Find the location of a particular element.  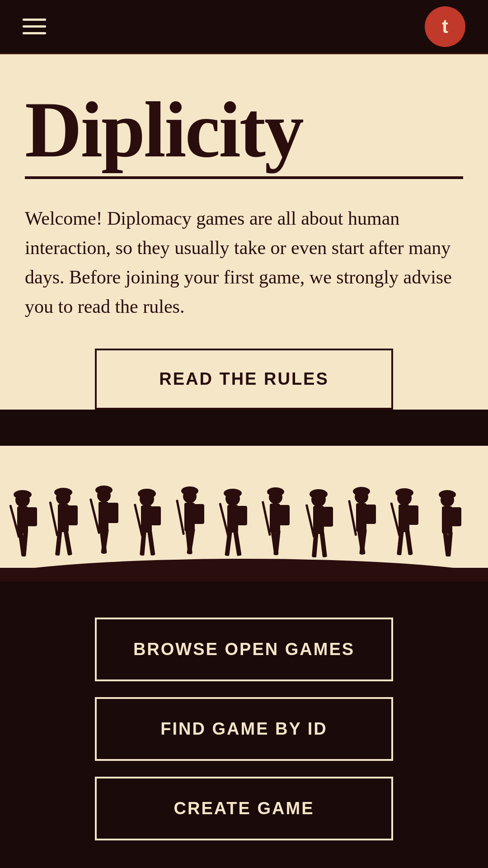

browse-games-button: BROWSE OPEN GAMES is located at coordinates (244, 649).